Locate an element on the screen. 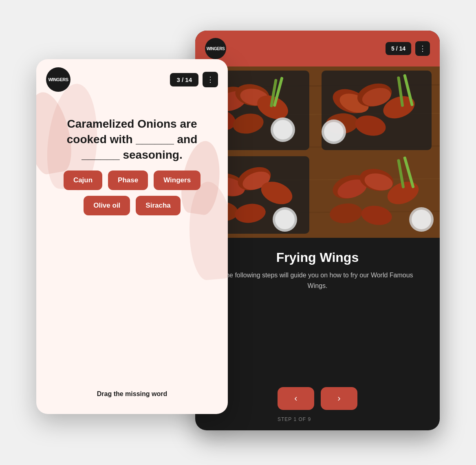 Image resolution: width=476 pixels, height=465 pixels. drag-hint: Drag the missing word is located at coordinates (132, 394).